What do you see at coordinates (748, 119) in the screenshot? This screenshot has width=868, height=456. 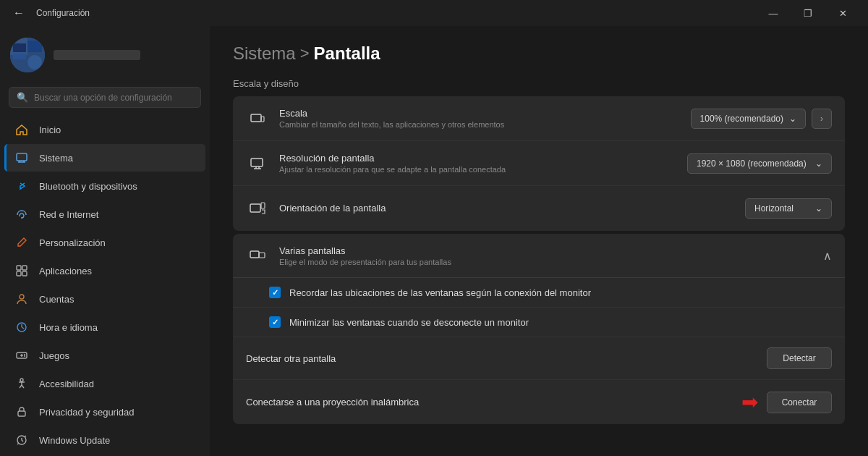 I see `escala-dropdown: 100% (recomendado) ⌄` at bounding box center [748, 119].